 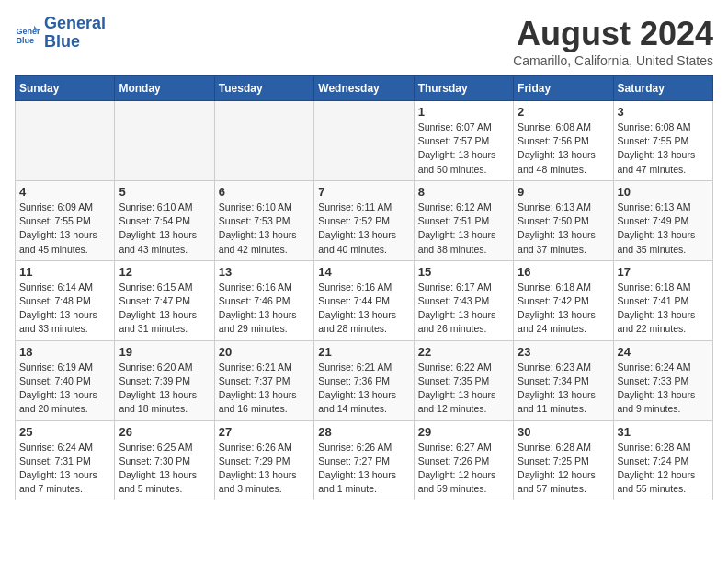 What do you see at coordinates (65, 300) in the screenshot?
I see `calendar-cell-w2d0: 11Sunrise: 6:14 AM Sunset: 7:48 PM Dayli…` at bounding box center [65, 300].